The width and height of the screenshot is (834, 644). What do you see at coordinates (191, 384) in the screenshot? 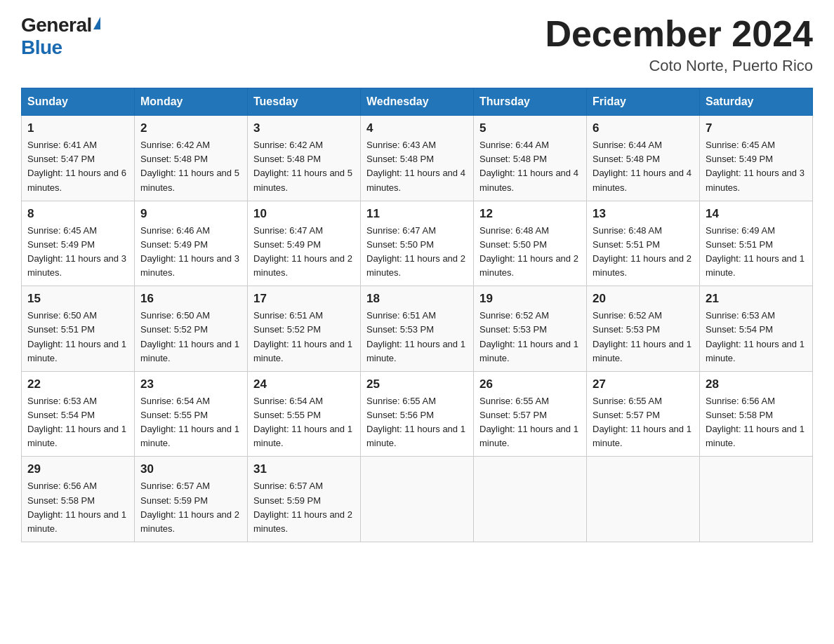
I see `day-number: 23` at bounding box center [191, 384].